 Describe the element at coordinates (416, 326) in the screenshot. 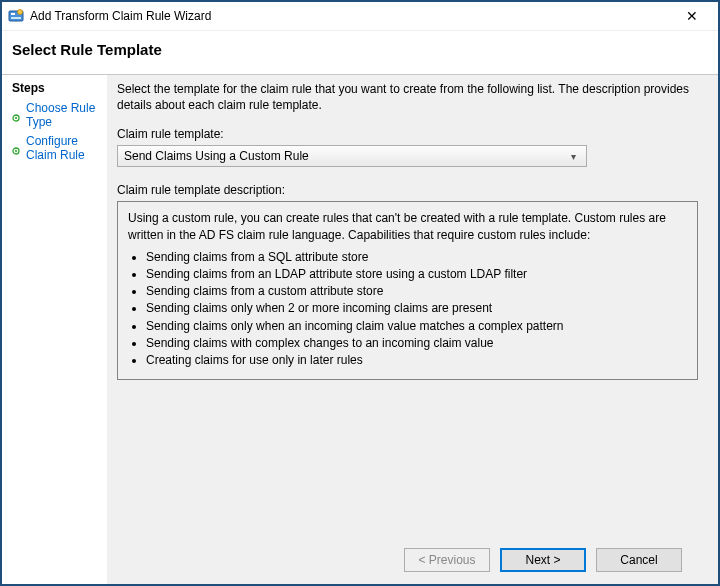

I see `description-bullet: Sending claims only when an incoming cla…` at that location.